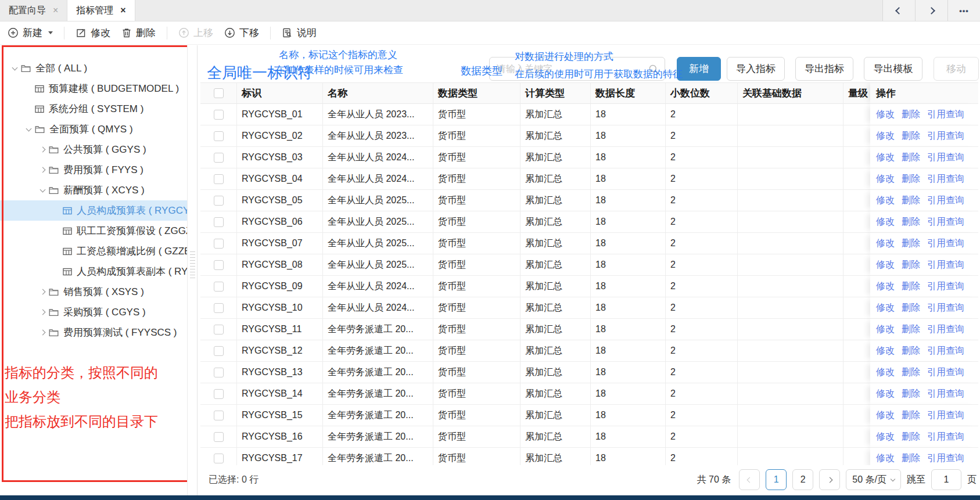 The image size is (980, 500). Describe the element at coordinates (34, 10) in the screenshot. I see `tab-config-wizard: 配置向导 ×` at that location.